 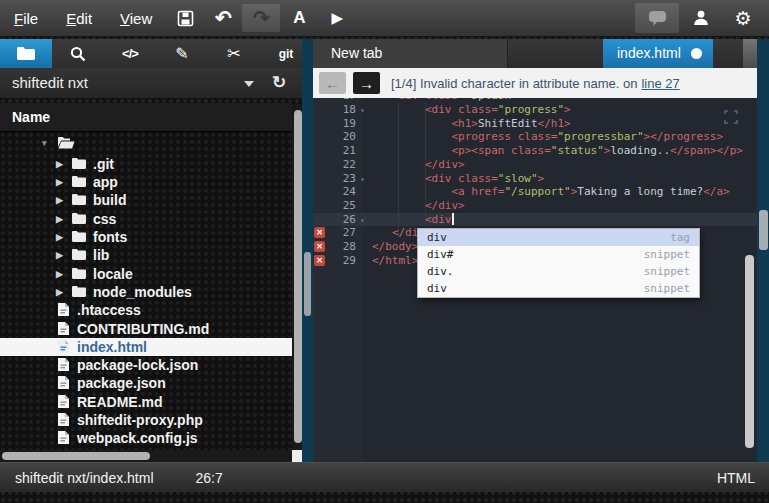 What do you see at coordinates (340, 137) in the screenshot?
I see `line-number: 20` at bounding box center [340, 137].